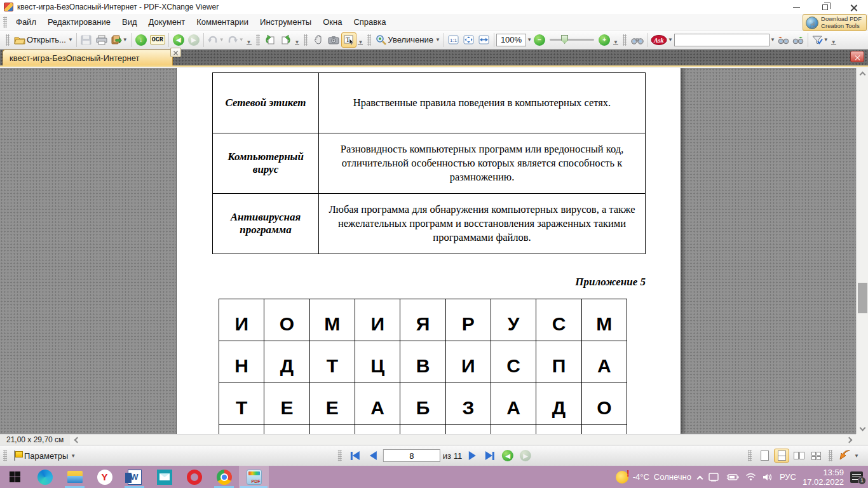 This screenshot has height=488, width=868. What do you see at coordinates (722, 40) in the screenshot?
I see `search-input` at bounding box center [722, 40].